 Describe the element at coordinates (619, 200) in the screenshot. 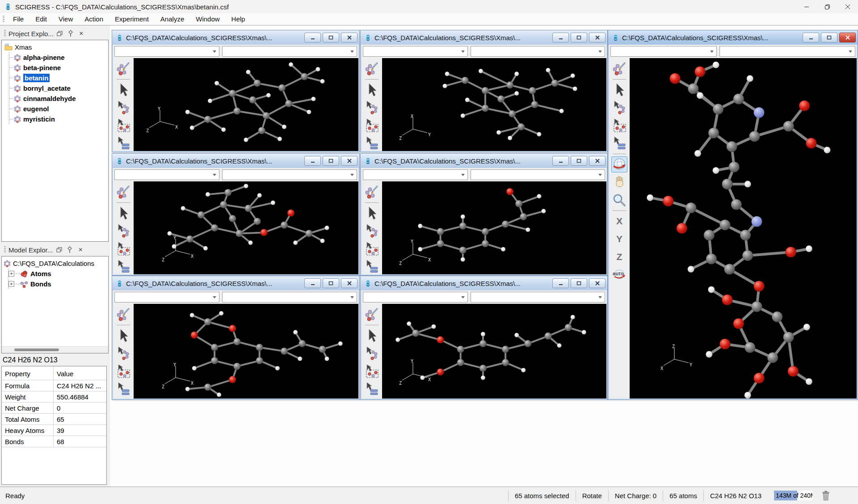

I see `zoom-tool-icon` at that location.